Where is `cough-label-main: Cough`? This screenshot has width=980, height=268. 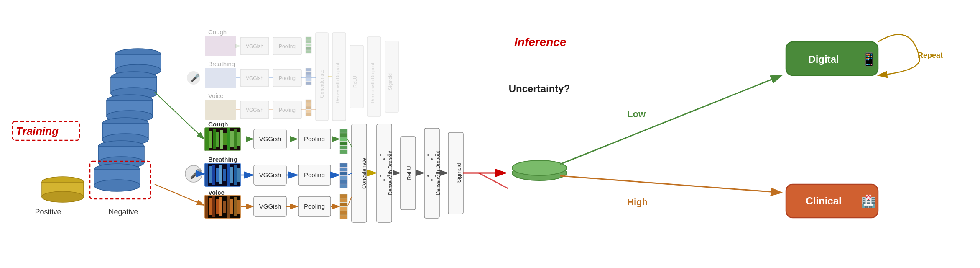
cough-label-main: Cough is located at coordinates (218, 124).